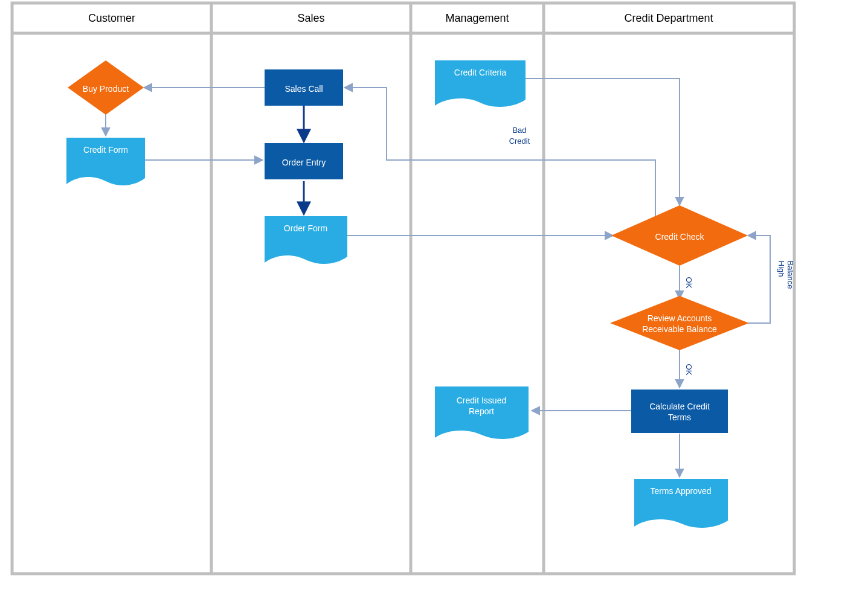 This screenshot has width=868, height=590. What do you see at coordinates (689, 283) in the screenshot?
I see `edge-label-ok-1: OK` at bounding box center [689, 283].